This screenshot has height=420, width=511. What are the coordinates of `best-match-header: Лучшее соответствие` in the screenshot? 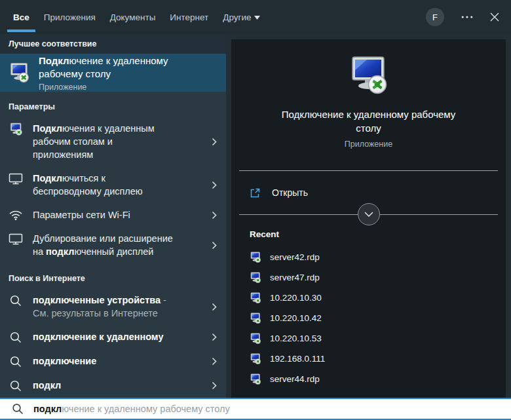 It's located at (113, 44).